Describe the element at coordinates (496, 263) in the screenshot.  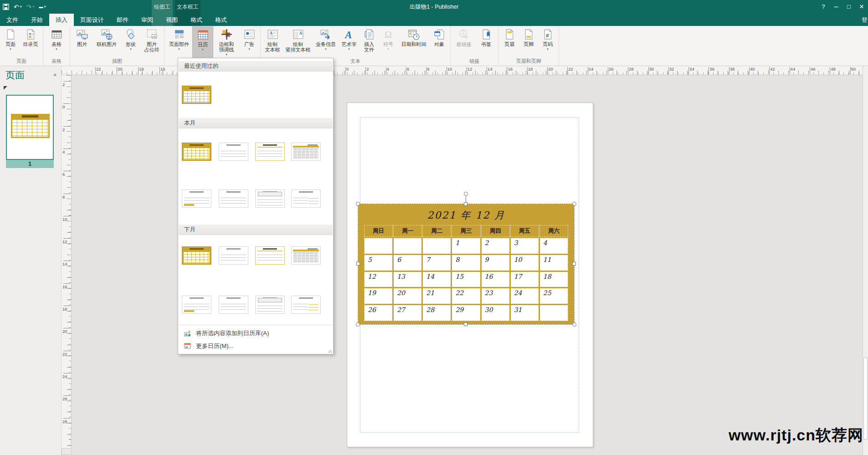
I see `date-cell: 9` at that location.